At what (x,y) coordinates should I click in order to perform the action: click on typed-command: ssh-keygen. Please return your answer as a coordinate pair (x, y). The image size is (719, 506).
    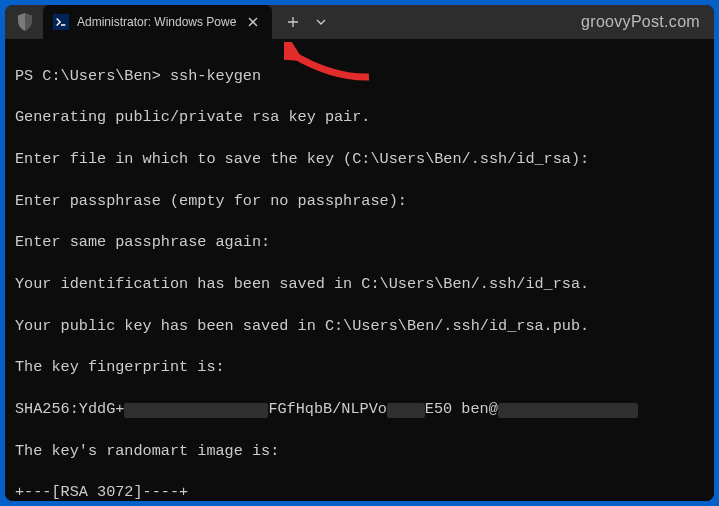
    Looking at the image, I should click on (216, 76).